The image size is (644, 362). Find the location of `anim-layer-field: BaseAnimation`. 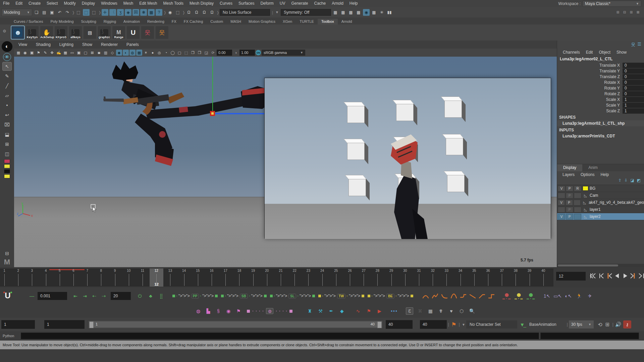

anim-layer-field: BaseAnimation is located at coordinates (546, 324).